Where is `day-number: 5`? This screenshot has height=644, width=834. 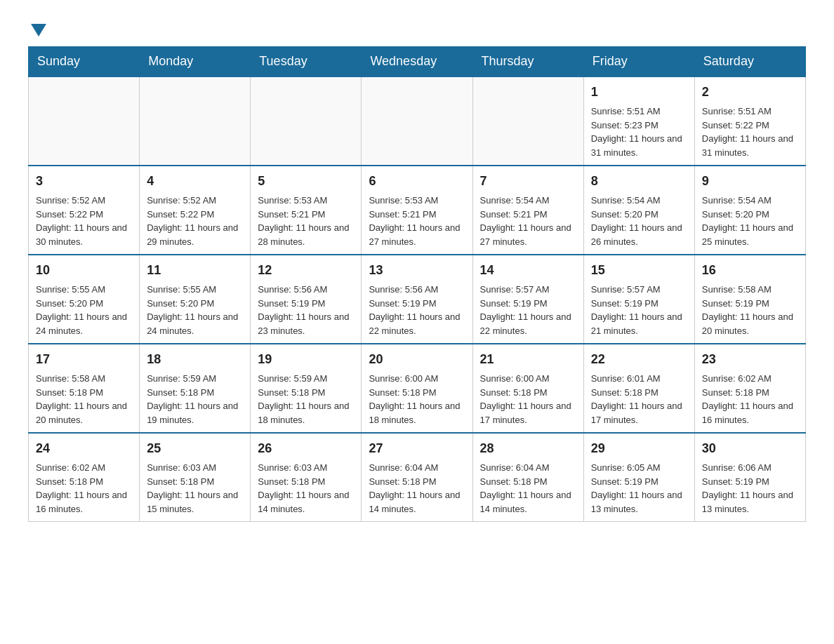 day-number: 5 is located at coordinates (306, 181).